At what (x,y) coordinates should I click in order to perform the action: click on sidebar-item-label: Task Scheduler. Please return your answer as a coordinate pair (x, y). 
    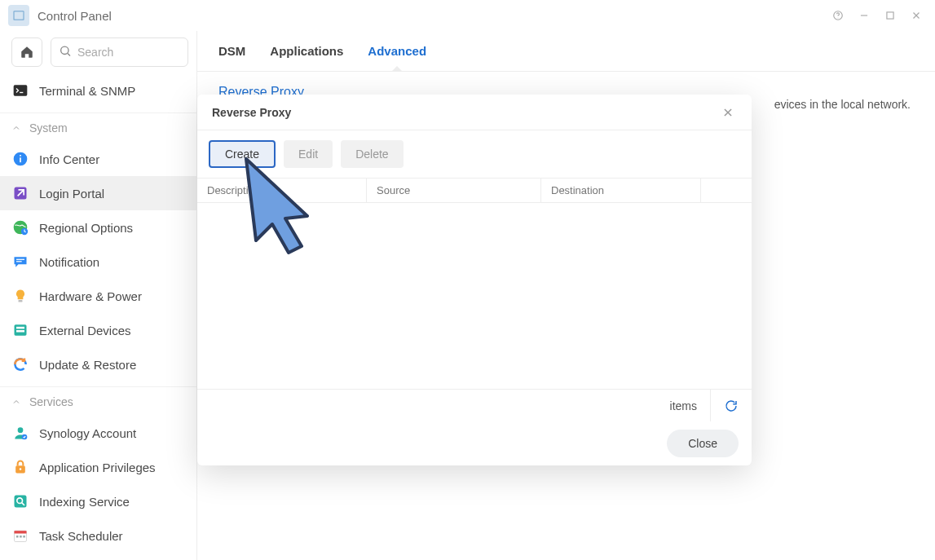
    Looking at the image, I should click on (82, 536).